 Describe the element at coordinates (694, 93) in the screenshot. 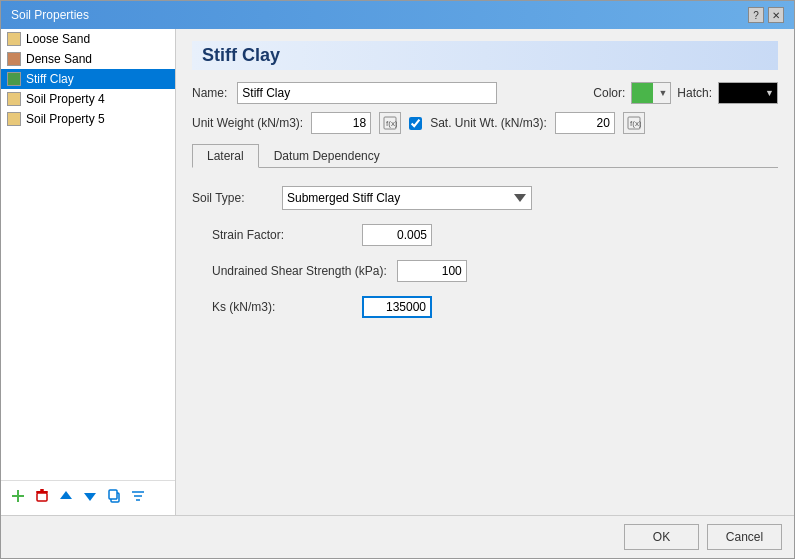

I see `hatch-label: Hatch:` at that location.